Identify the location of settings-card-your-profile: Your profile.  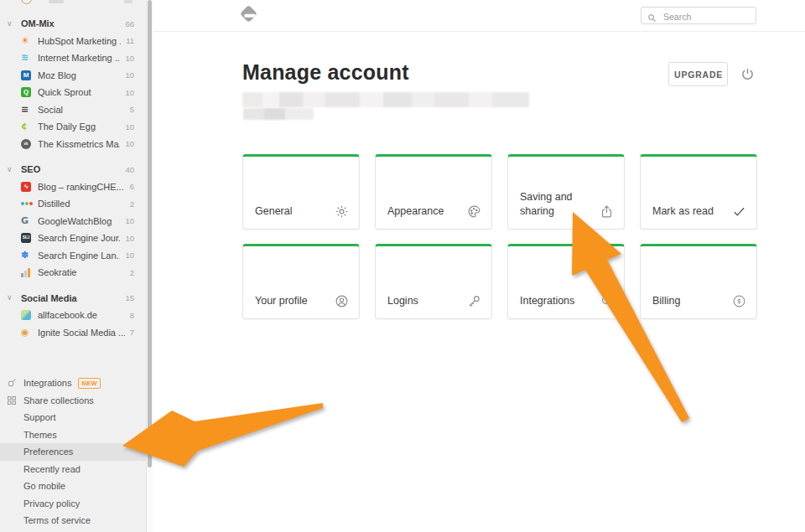
(301, 281).